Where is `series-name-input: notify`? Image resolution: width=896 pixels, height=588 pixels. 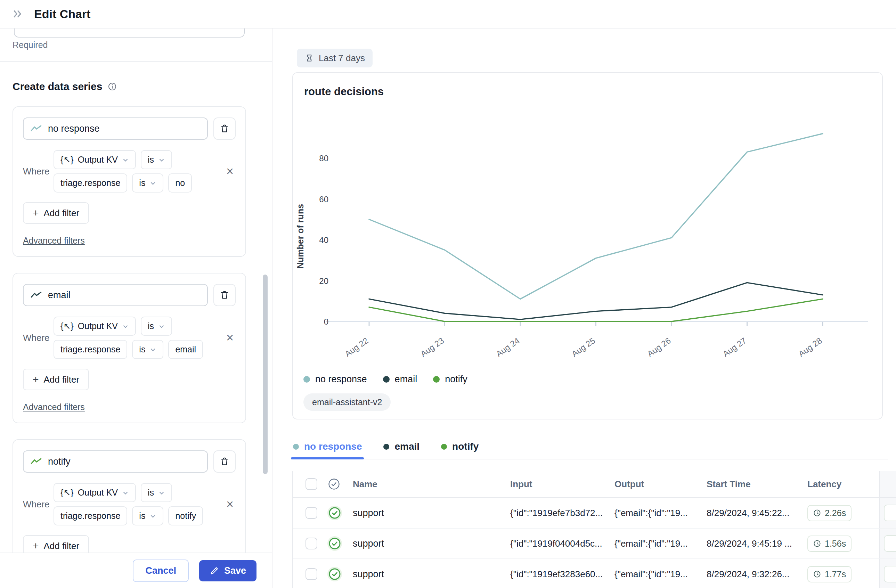 series-name-input: notify is located at coordinates (115, 462).